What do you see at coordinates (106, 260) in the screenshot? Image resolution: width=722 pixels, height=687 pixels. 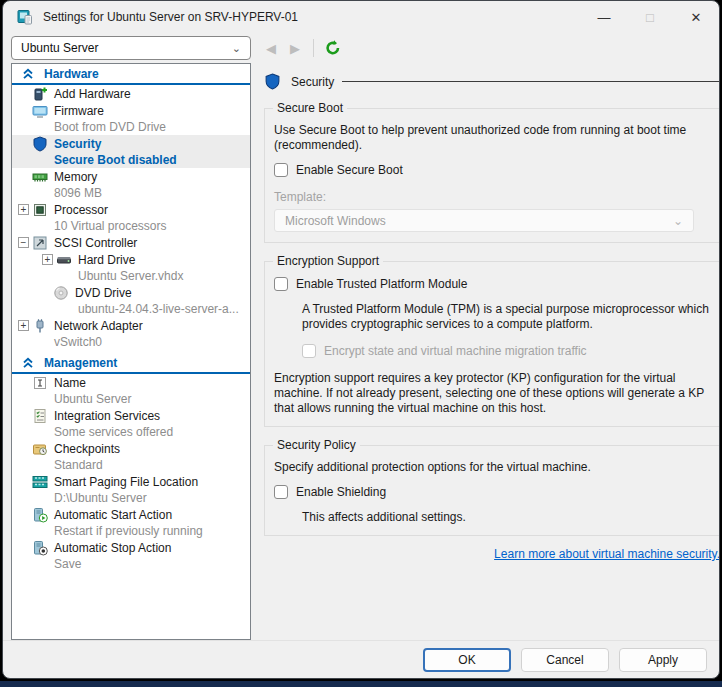 I see `item-label: Hard Drive` at bounding box center [106, 260].